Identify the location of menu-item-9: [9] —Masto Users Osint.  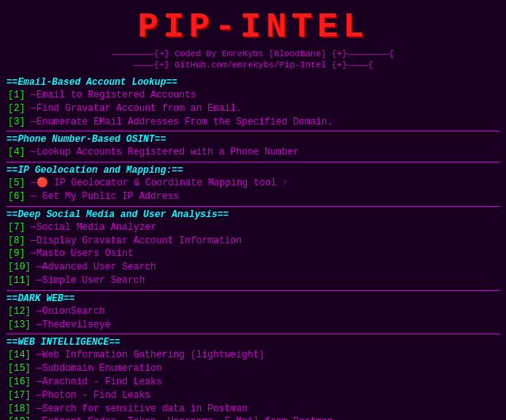
(253, 254).